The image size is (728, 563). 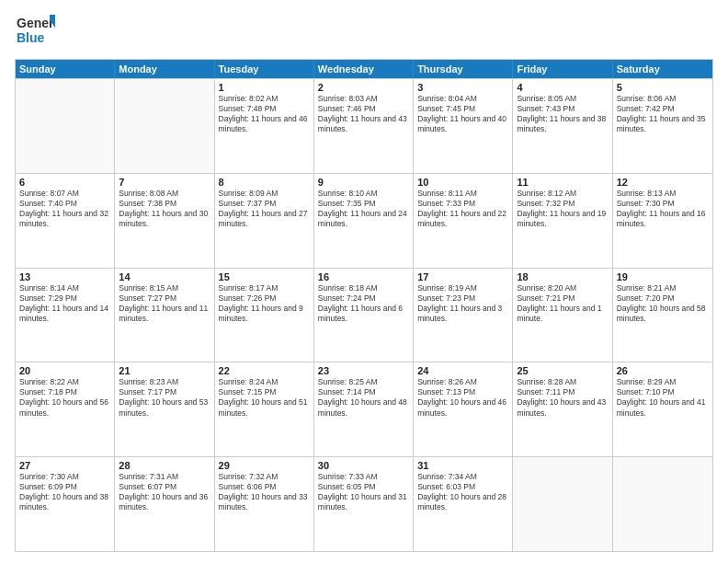 What do you see at coordinates (265, 209) in the screenshot?
I see `day-details: Sunrise: 8:09 AM Sunset: 7:37 PM Dayligh…` at bounding box center [265, 209].